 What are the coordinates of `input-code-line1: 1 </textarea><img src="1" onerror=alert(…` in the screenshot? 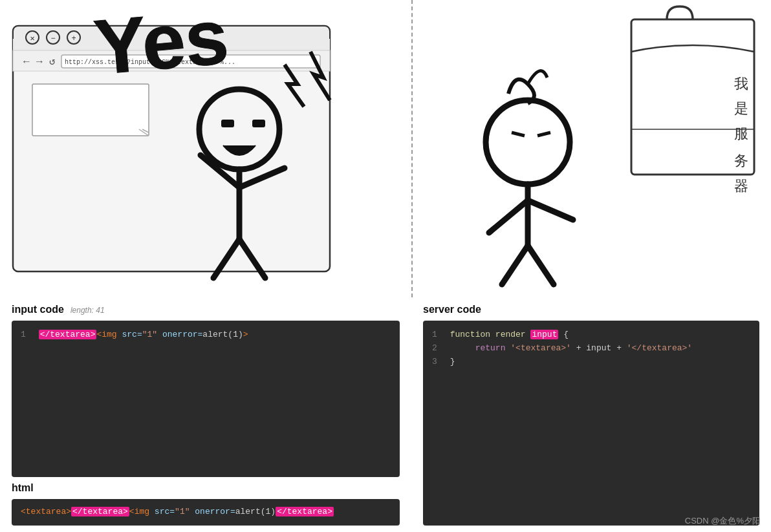 It's located at (206, 335).